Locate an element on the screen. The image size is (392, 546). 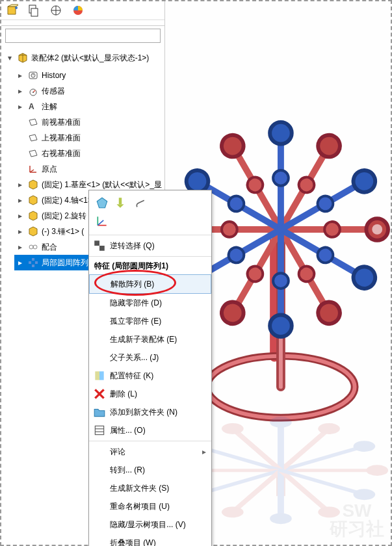
paperclip-icon is located at coordinates (138, 203).